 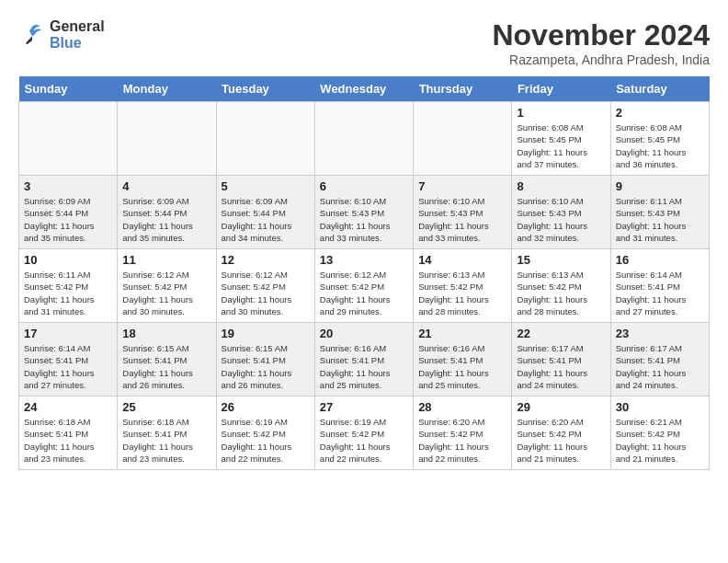 What do you see at coordinates (561, 89) in the screenshot?
I see `weekday-header-friday: Friday` at bounding box center [561, 89].